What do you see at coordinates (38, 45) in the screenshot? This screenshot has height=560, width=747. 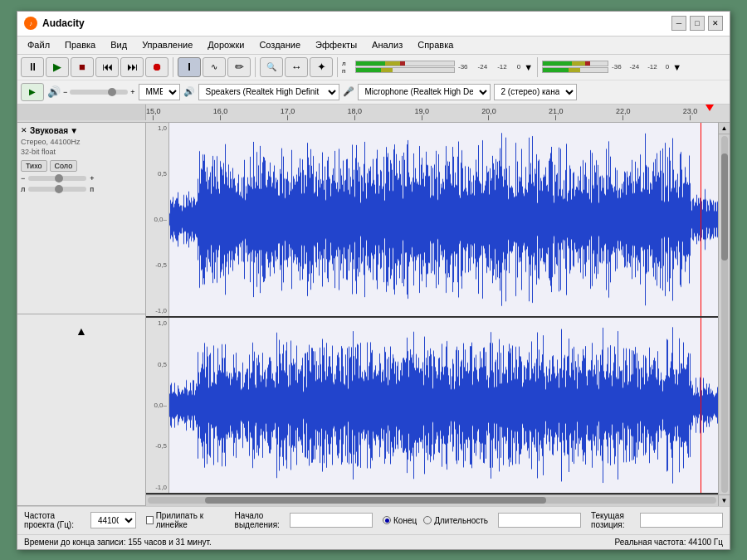 I see `menu-file: Файл` at bounding box center [38, 45].